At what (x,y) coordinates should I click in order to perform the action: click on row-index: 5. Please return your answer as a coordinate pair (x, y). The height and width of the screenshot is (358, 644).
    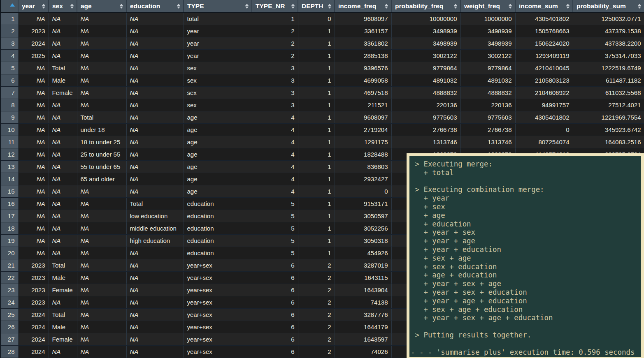
    Looking at the image, I should click on (9, 68).